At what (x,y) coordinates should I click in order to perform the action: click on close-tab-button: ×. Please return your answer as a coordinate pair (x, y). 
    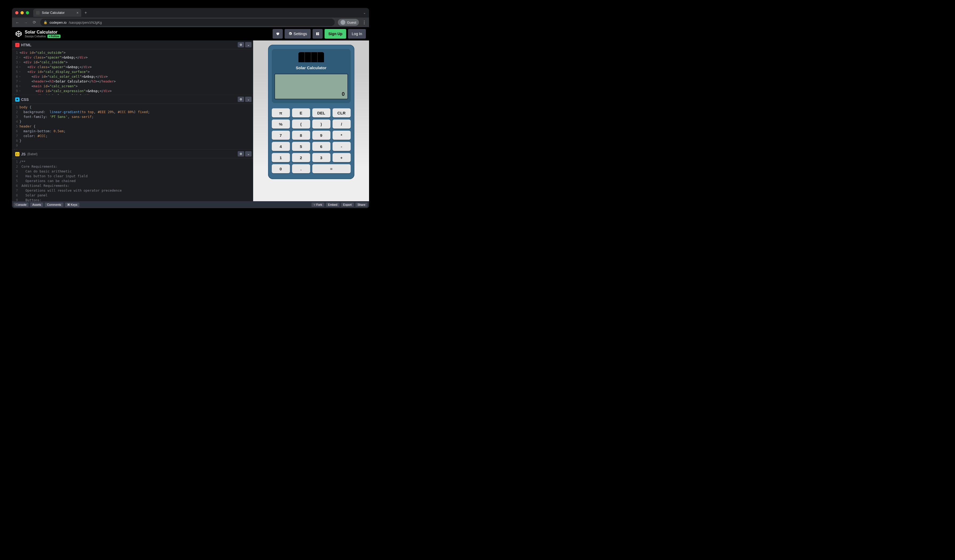
    Looking at the image, I should click on (77, 13).